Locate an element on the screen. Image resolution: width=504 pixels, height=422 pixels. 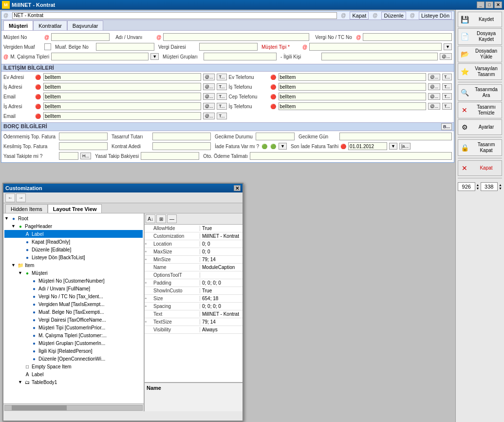
ev-adresi-btn1: @... is located at coordinates (209, 77).